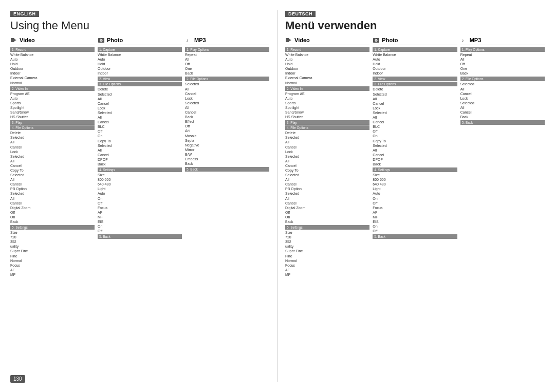 This screenshot has width=555, height=392. I want to click on english-title: Using the Menu, so click(140, 26).